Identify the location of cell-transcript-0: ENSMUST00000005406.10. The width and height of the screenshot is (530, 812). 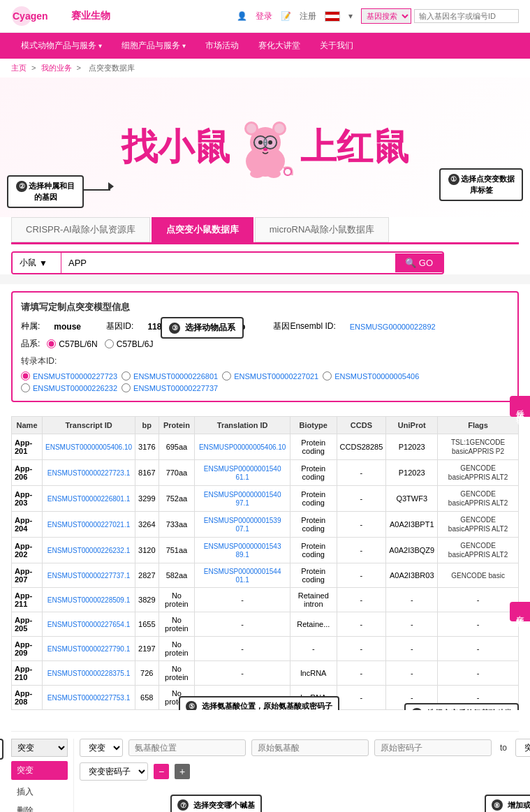
(89, 447).